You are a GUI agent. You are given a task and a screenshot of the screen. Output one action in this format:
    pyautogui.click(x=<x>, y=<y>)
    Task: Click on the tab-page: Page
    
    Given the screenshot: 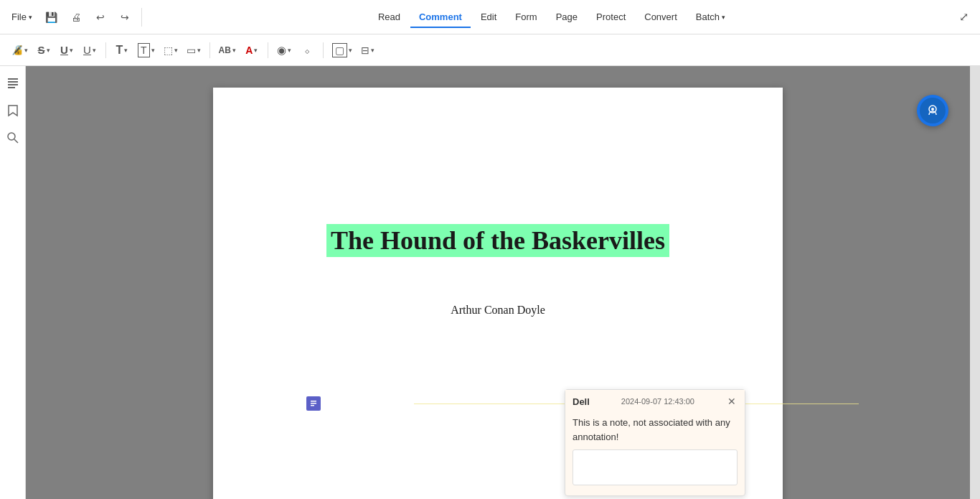 What is the action you would take?
    pyautogui.click(x=567, y=17)
    